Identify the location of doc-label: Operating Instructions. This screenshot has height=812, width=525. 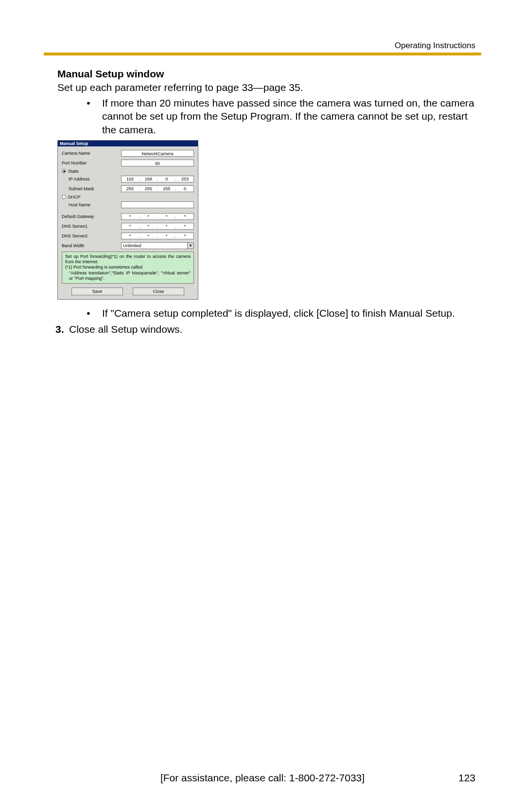
(435, 46).